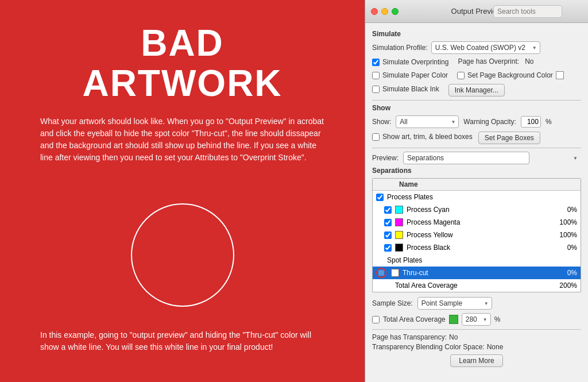 The image size is (588, 382). I want to click on warning-opacity-pct: %, so click(549, 122).